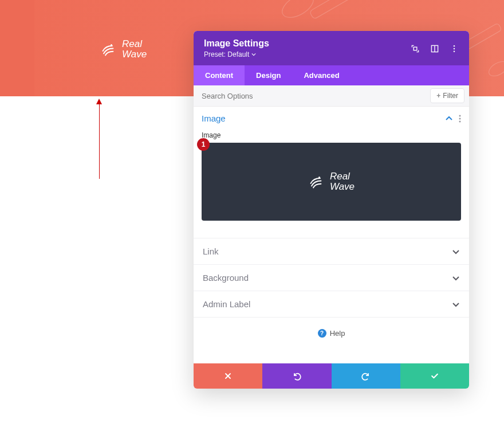 This screenshot has height=423, width=504. What do you see at coordinates (415, 49) in the screenshot?
I see `expand-icon` at bounding box center [415, 49].